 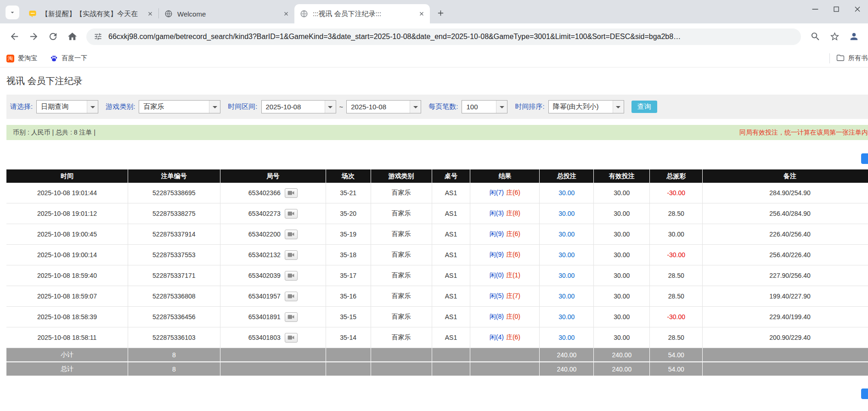 I want to click on round-number: 653402132, so click(x=265, y=255).